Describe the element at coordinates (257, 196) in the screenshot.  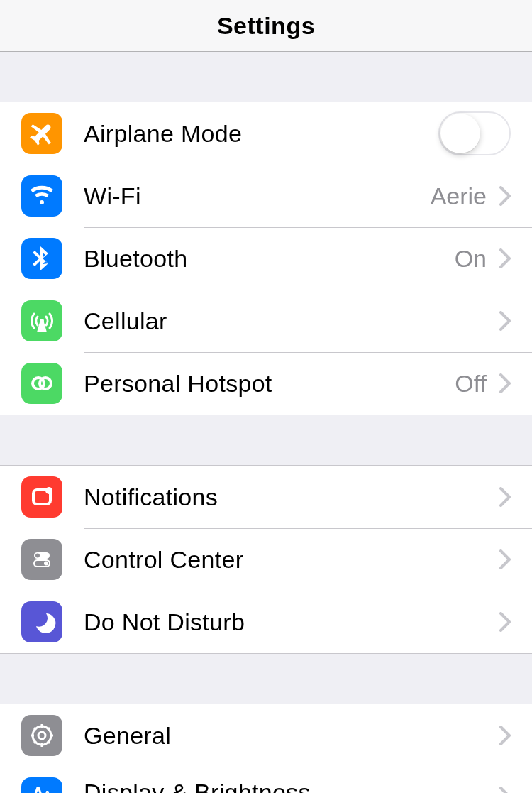
I see `row-label: Wi-Fi` at that location.